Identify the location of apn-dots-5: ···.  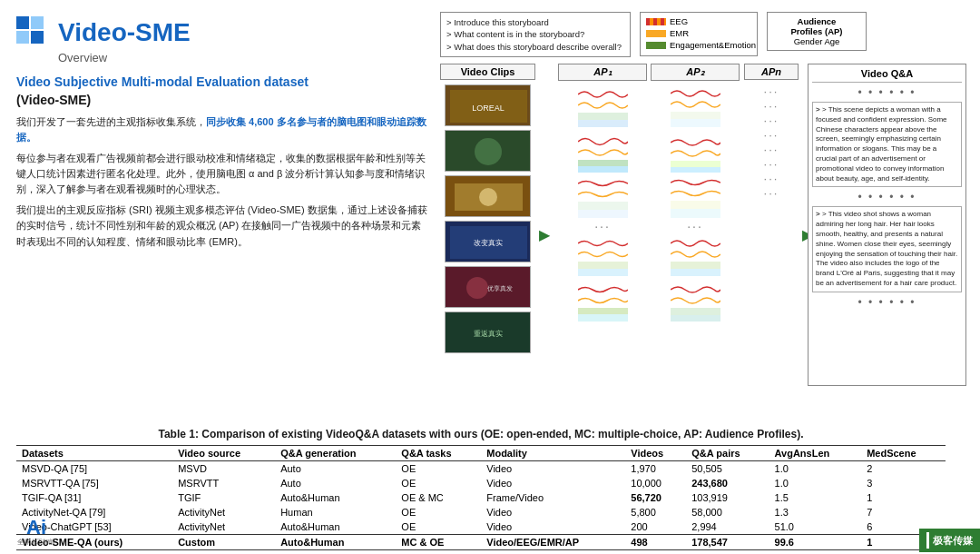
(771, 149).